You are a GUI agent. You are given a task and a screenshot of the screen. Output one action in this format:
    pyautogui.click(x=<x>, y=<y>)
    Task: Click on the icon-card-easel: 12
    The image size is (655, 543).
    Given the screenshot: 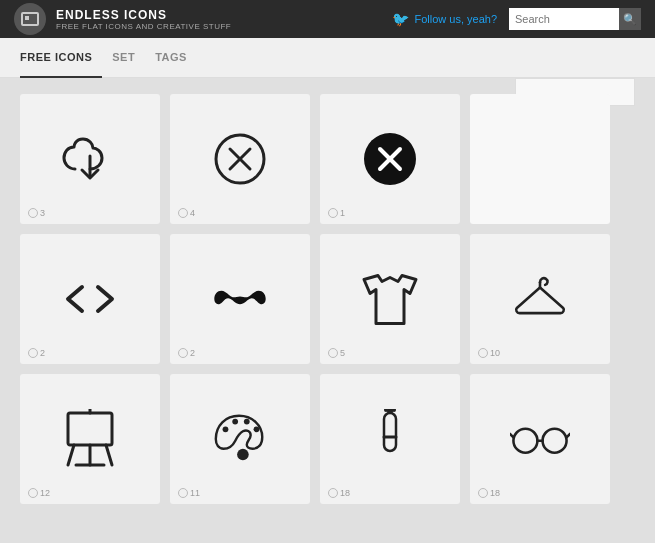 What is the action you would take?
    pyautogui.click(x=90, y=439)
    